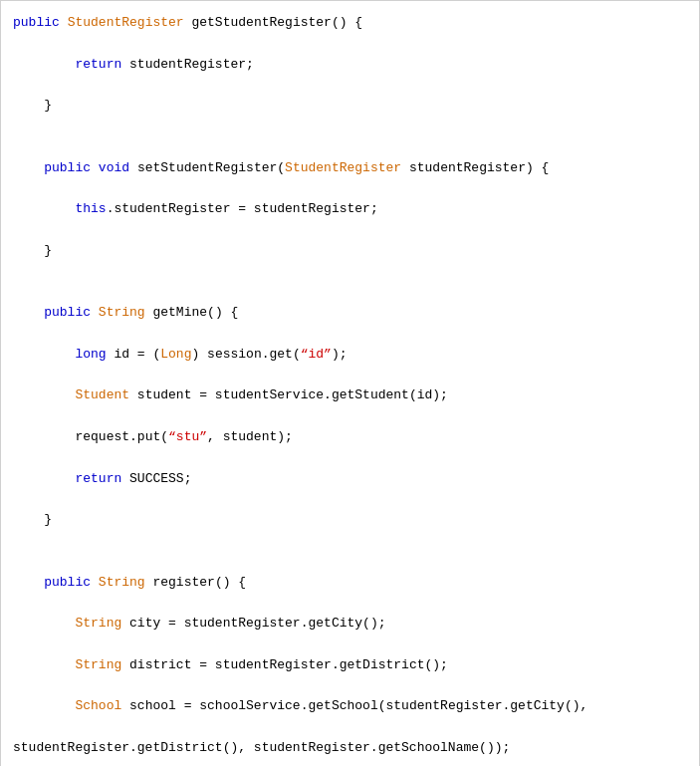 This screenshot has width=700, height=766. What do you see at coordinates (350, 251) in the screenshot?
I see `line-7: }` at bounding box center [350, 251].